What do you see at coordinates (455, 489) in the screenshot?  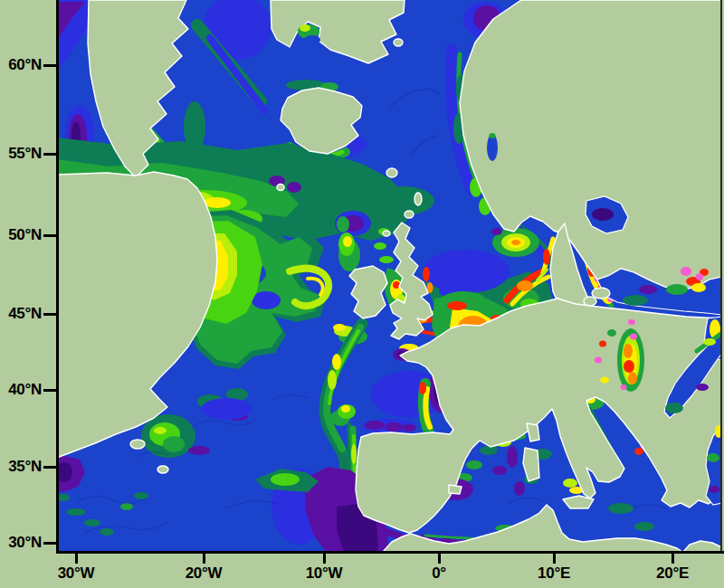 I see `mallorca` at bounding box center [455, 489].